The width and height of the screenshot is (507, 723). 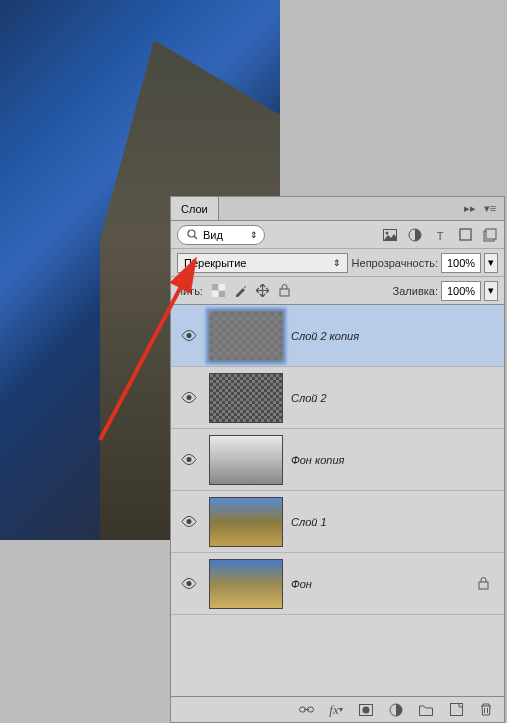 What do you see at coordinates (221, 235) in the screenshot?
I see `layer-filter-type: Вид ⇕` at bounding box center [221, 235].